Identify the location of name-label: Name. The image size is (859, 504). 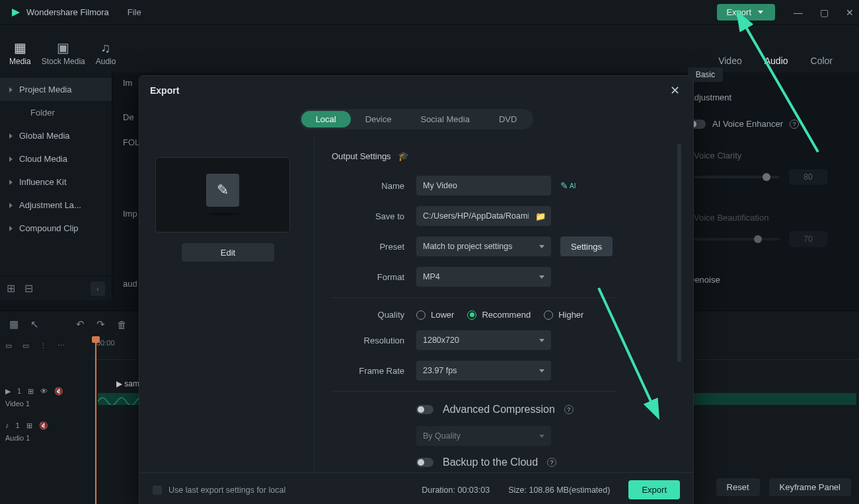
(374, 186).